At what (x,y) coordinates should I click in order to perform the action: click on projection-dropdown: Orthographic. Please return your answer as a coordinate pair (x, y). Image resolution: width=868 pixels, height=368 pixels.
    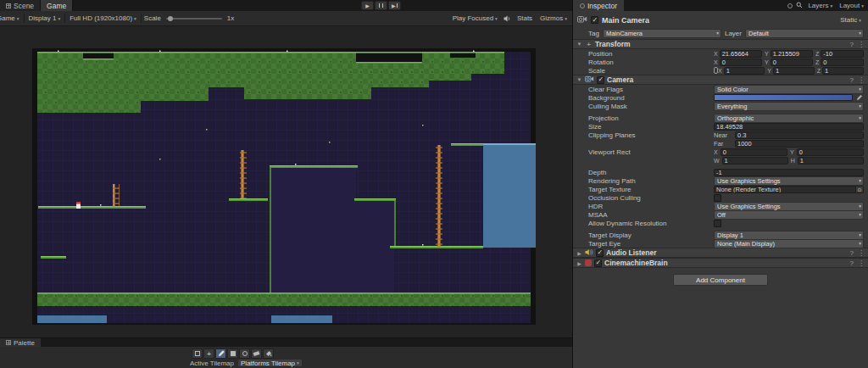
    Looking at the image, I should click on (788, 119).